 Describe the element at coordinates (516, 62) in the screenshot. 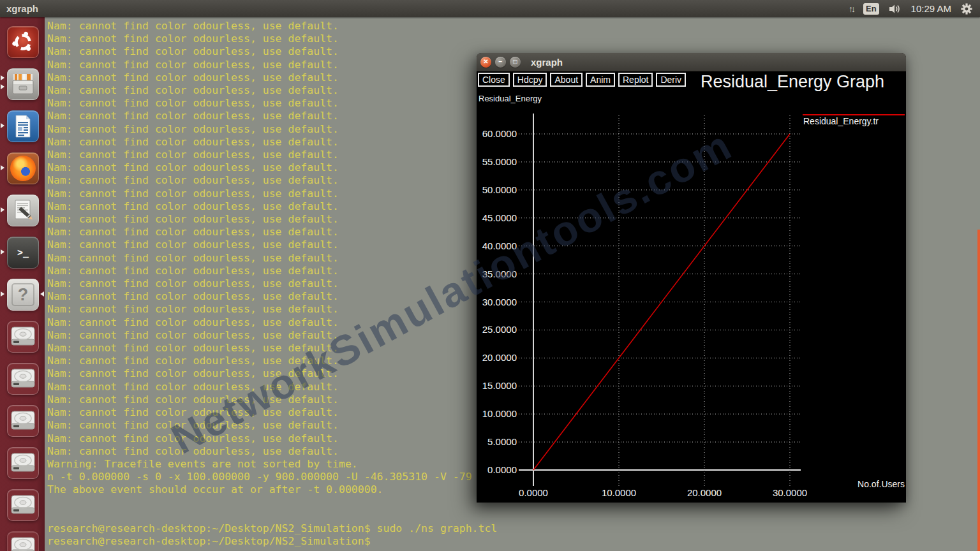

I see `maximize-window-button: □` at that location.